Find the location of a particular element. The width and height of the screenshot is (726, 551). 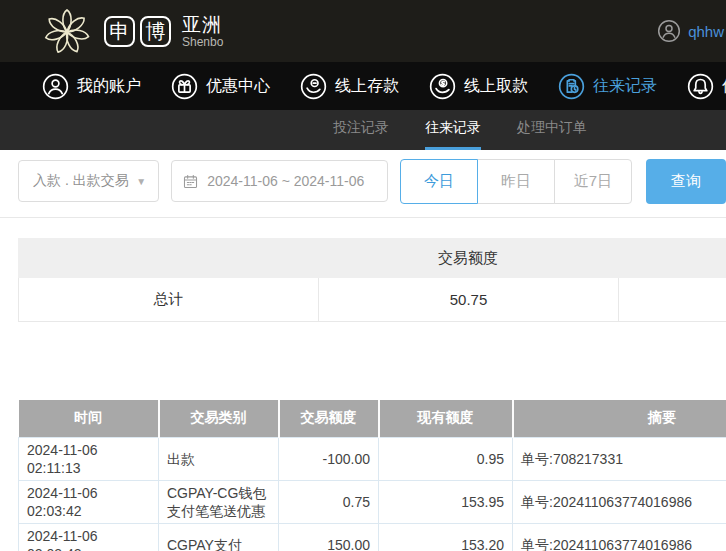

cell-type: 出款 is located at coordinates (219, 458).